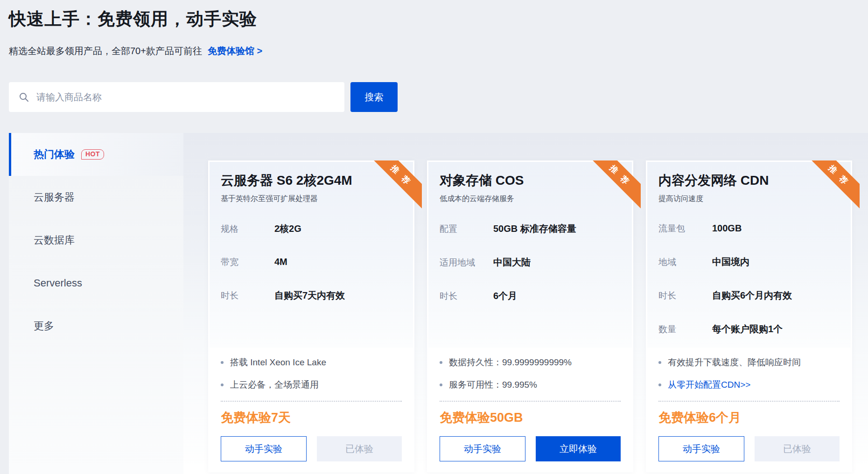  What do you see at coordinates (685, 262) in the screenshot?
I see `spec-label: 地域` at bounding box center [685, 262].